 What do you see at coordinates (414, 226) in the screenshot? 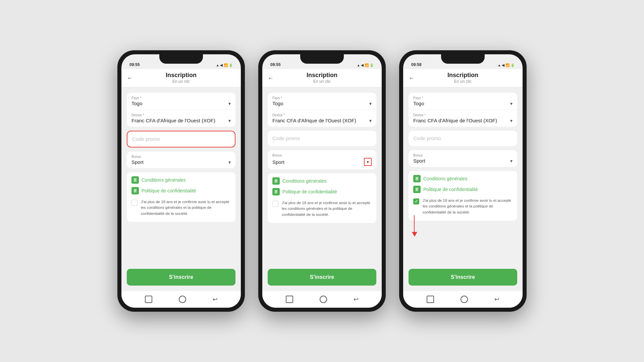
I see `red-arrow-indicator` at bounding box center [414, 226].